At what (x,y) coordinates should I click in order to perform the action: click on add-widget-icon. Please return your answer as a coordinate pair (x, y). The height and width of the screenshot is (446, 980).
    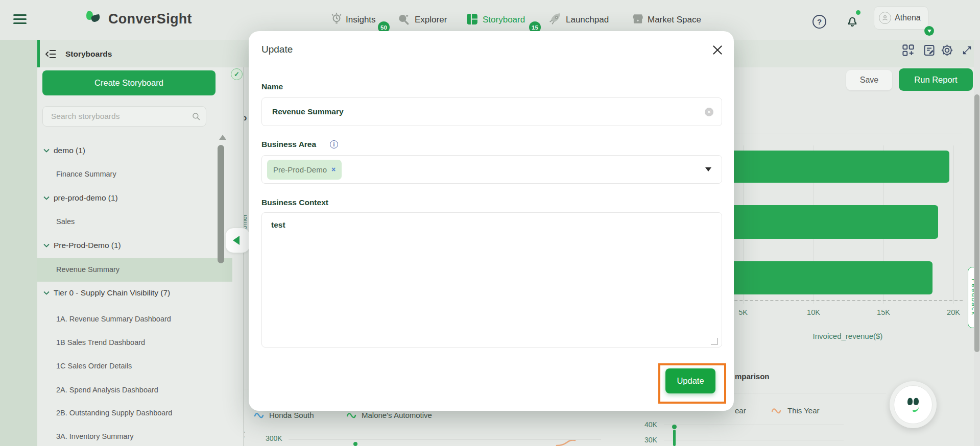
    Looking at the image, I should click on (908, 50).